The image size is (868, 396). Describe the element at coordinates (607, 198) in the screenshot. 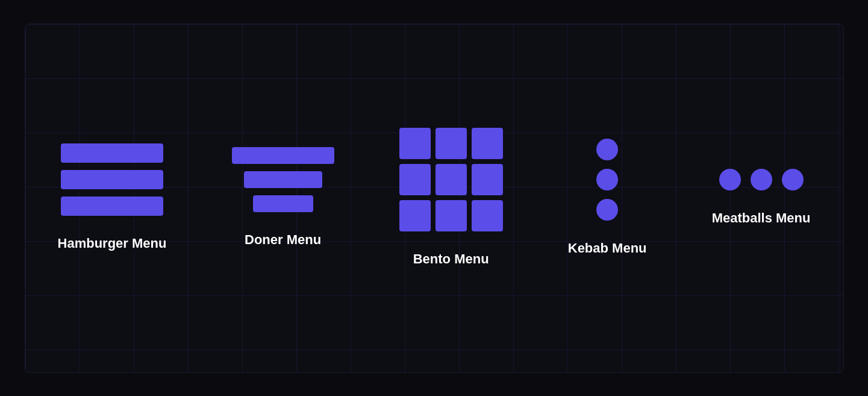

I see `kebab-menu-item: Kebab Menu` at that location.